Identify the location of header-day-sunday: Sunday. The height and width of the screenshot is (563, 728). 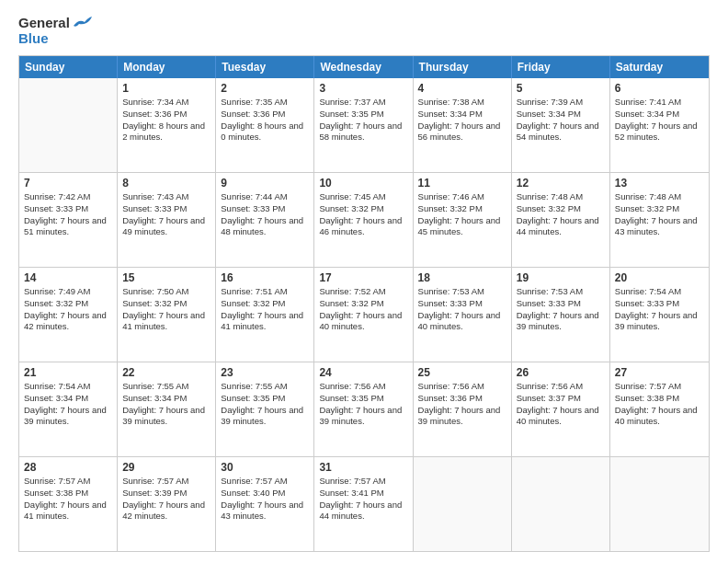
(68, 67).